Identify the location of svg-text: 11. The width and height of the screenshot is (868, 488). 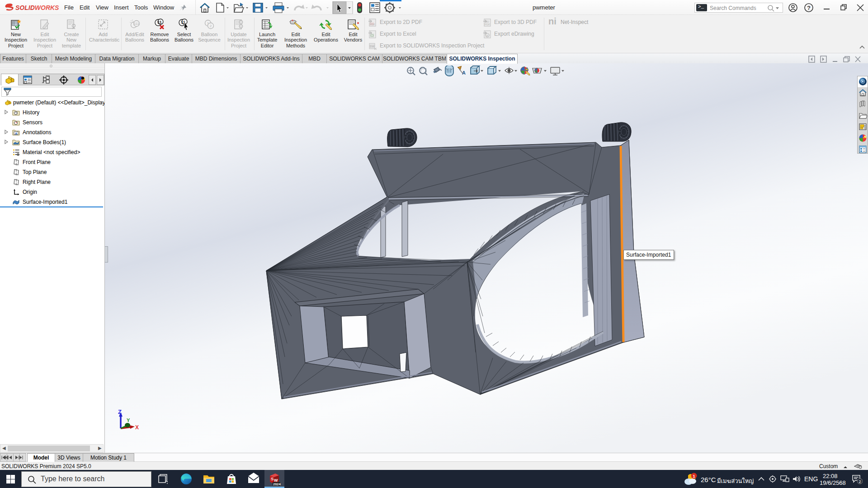
(160, 22).